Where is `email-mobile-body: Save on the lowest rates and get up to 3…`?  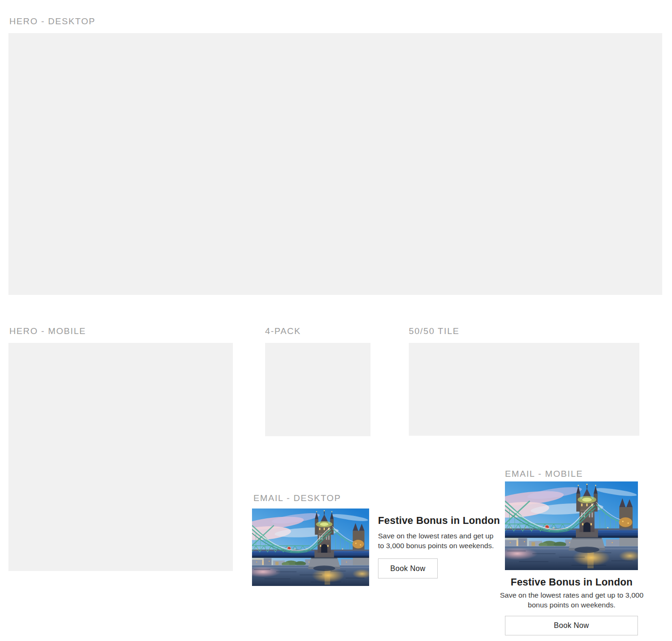
email-mobile-body: Save on the lowest rates and get up to 3… is located at coordinates (572, 600).